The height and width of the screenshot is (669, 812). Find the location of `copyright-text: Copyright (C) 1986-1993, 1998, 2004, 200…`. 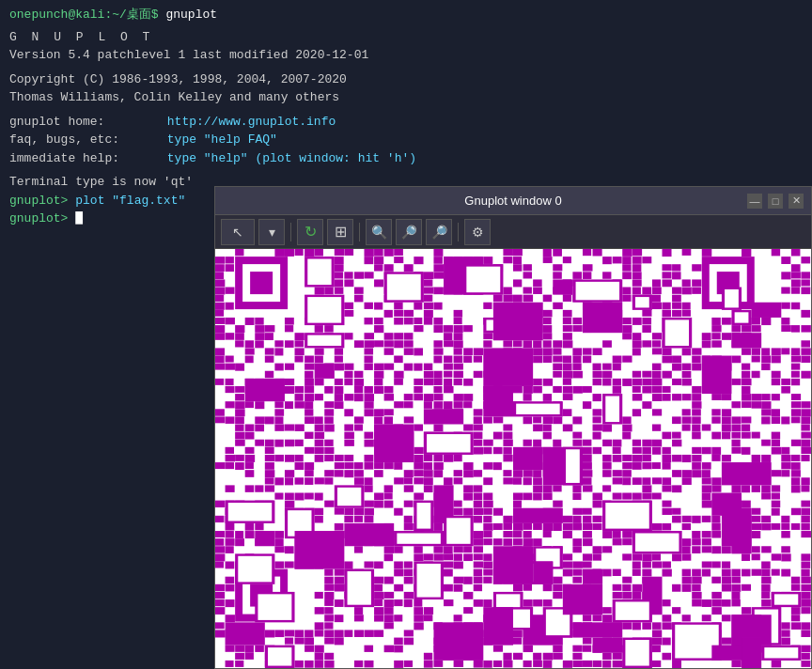

copyright-text: Copyright (C) 1986-1993, 1998, 2004, 200… is located at coordinates (179, 79).